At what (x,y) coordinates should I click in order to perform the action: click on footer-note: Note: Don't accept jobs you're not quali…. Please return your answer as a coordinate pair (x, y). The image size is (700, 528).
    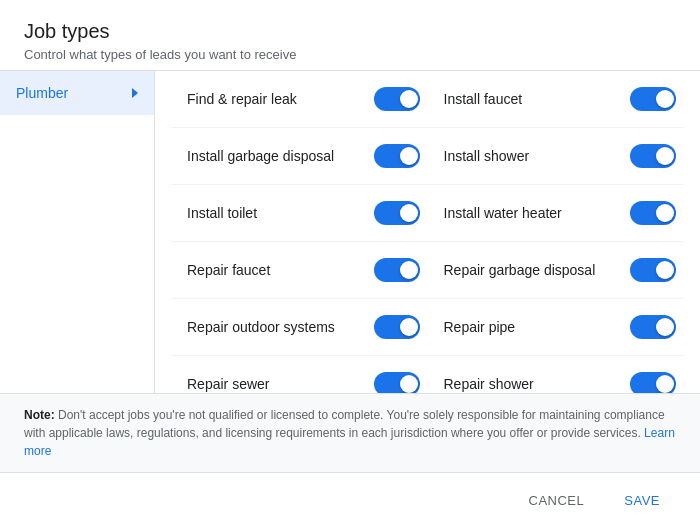
    Looking at the image, I should click on (350, 432).